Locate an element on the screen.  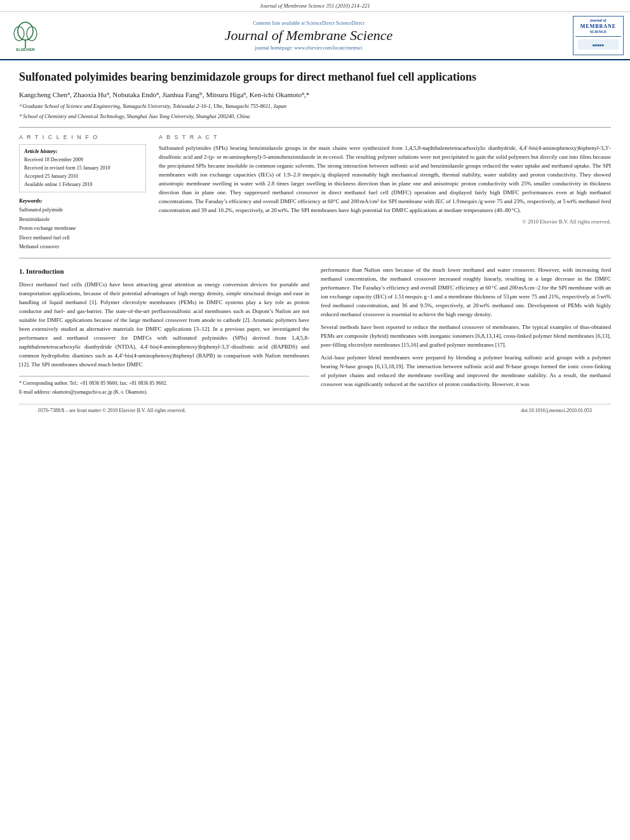
intro-paragraph1: Direct methanol fuel cells (DMFCs) have … is located at coordinates (164, 325).